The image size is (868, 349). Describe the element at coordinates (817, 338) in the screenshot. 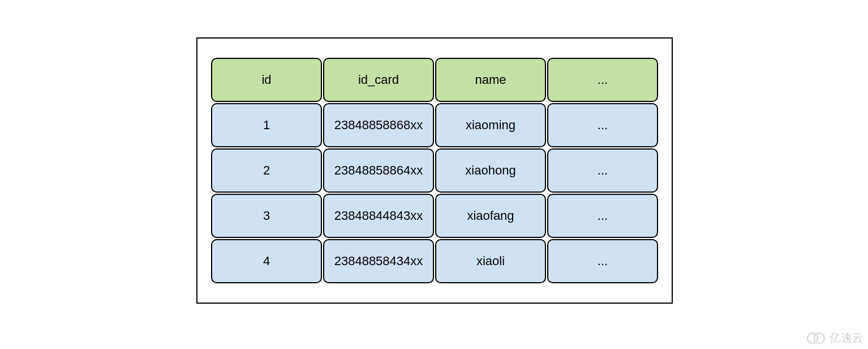

I see `watermark-logo-icon` at that location.